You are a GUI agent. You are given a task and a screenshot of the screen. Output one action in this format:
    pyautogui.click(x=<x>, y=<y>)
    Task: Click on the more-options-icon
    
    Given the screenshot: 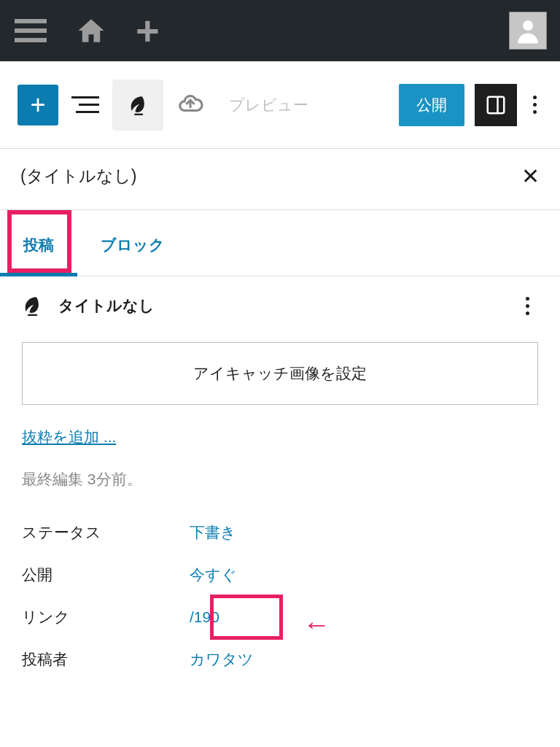 What is the action you would take?
    pyautogui.click(x=535, y=105)
    